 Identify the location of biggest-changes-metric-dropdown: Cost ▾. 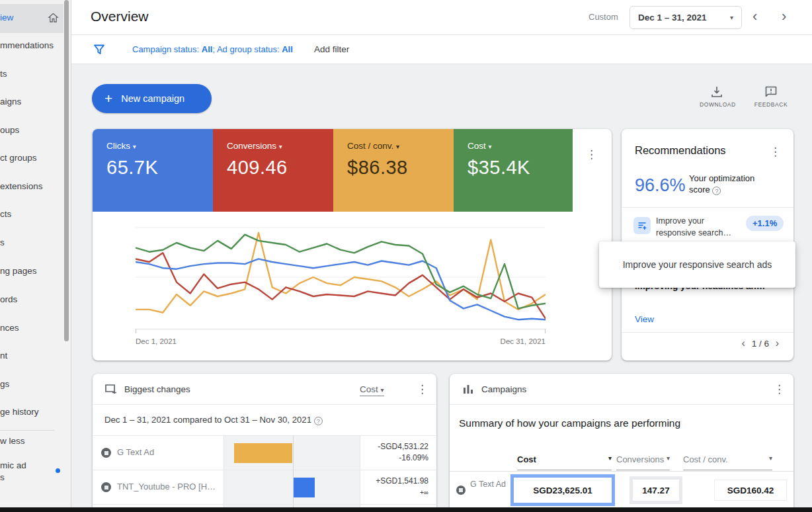
(372, 390).